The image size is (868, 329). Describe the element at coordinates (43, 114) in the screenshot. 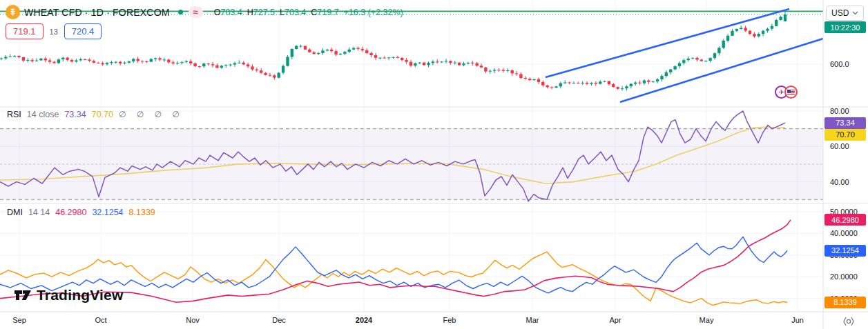

I see `rsi-params: 14 close` at that location.